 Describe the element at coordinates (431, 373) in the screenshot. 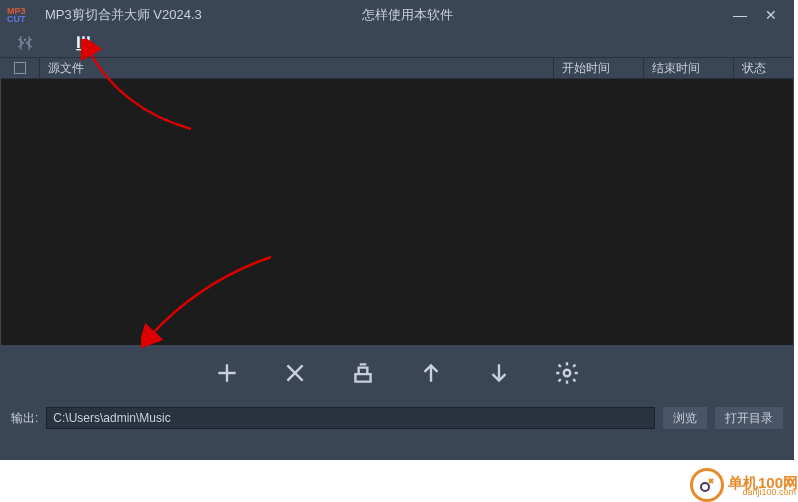

I see `move-up-button` at that location.